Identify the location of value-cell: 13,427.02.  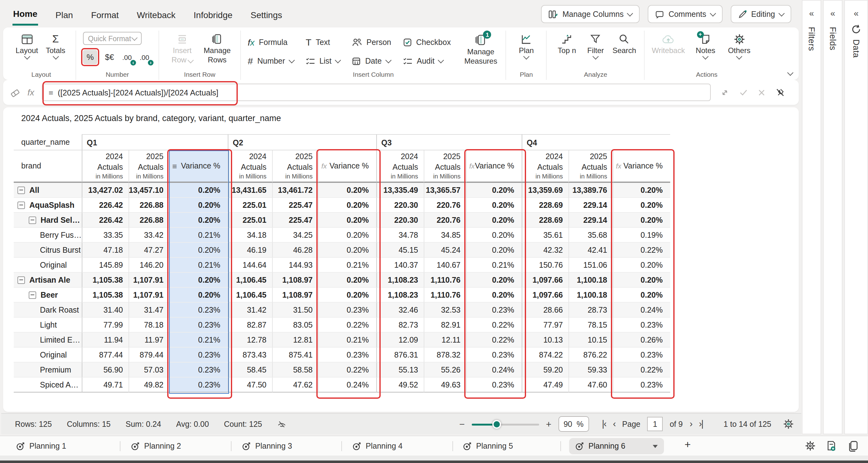
(105, 190).